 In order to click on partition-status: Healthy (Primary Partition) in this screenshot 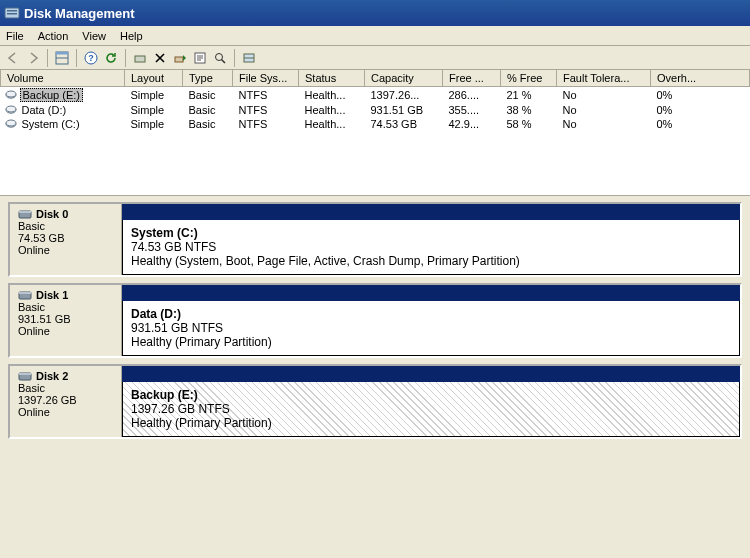, I will do `click(202, 342)`.